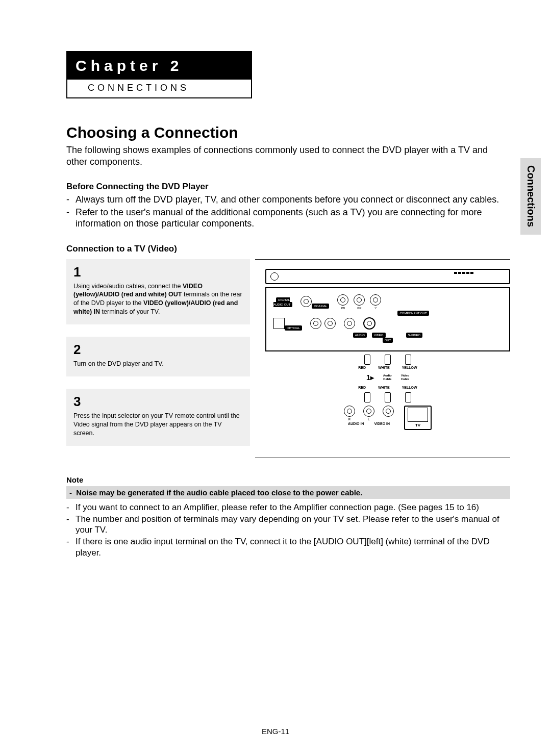 The width and height of the screenshot is (551, 756). Describe the element at coordinates (158, 402) in the screenshot. I see `step-number: 3` at that location.